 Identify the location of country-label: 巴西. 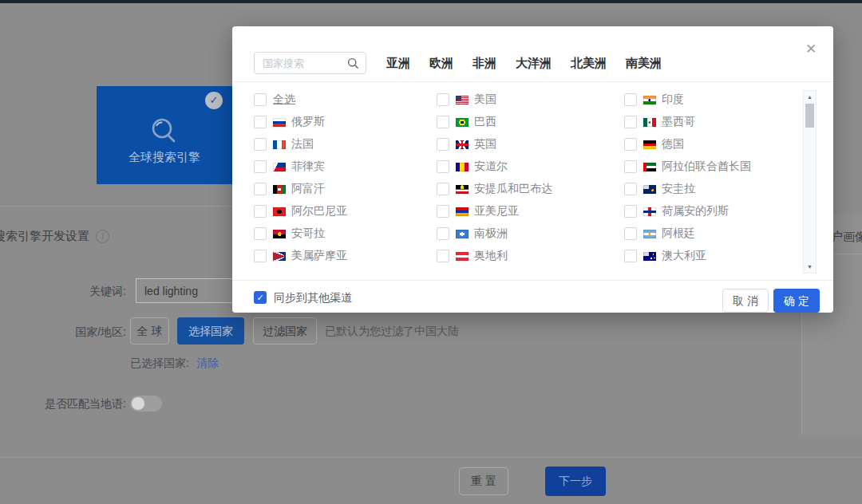
(485, 122).